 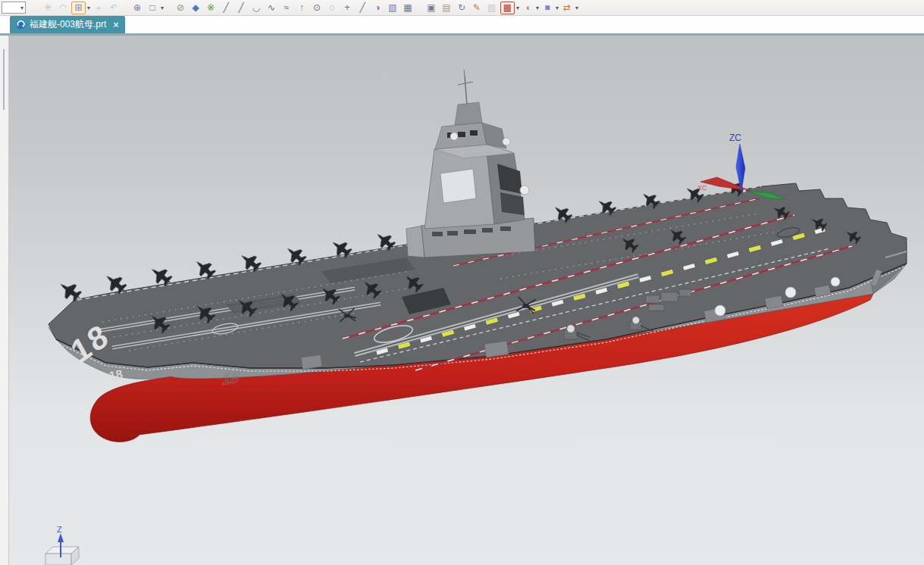 I want to click on wcs-zc-label: ZC, so click(x=735, y=138).